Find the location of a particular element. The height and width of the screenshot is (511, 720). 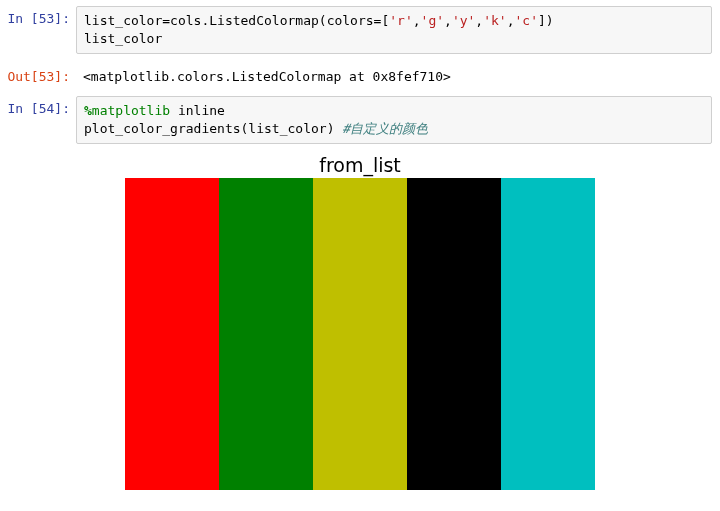

input-prompt-54: In [54]: is located at coordinates (38, 107).